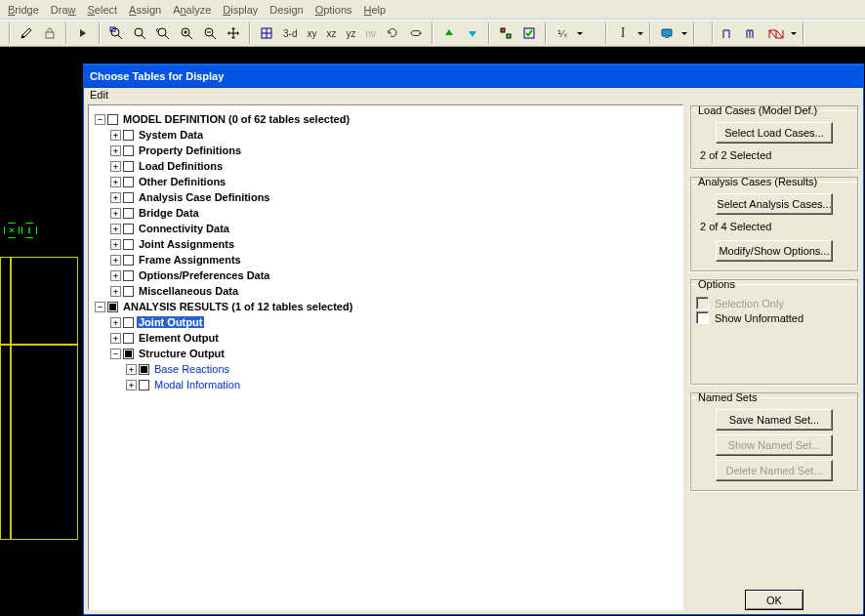 This screenshot has width=865, height=616. Describe the element at coordinates (210, 33) in the screenshot. I see `zoom-out-icon` at that location.